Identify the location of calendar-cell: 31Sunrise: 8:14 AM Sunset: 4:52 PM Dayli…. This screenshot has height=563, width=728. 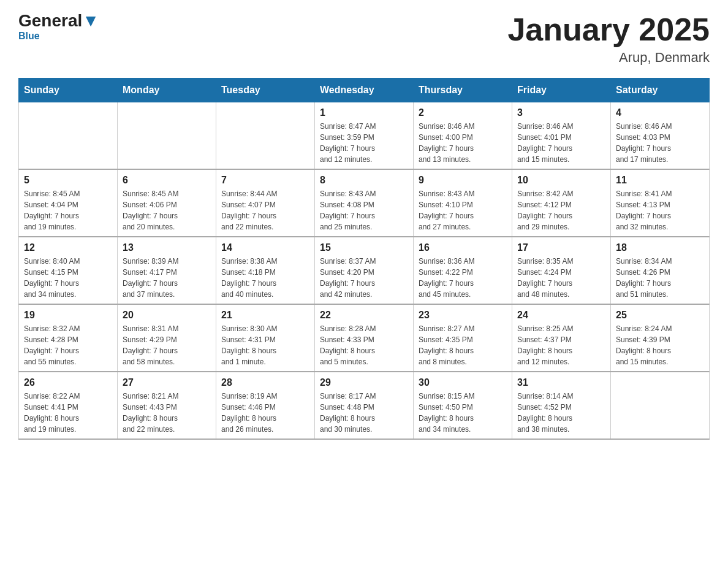
(561, 405).